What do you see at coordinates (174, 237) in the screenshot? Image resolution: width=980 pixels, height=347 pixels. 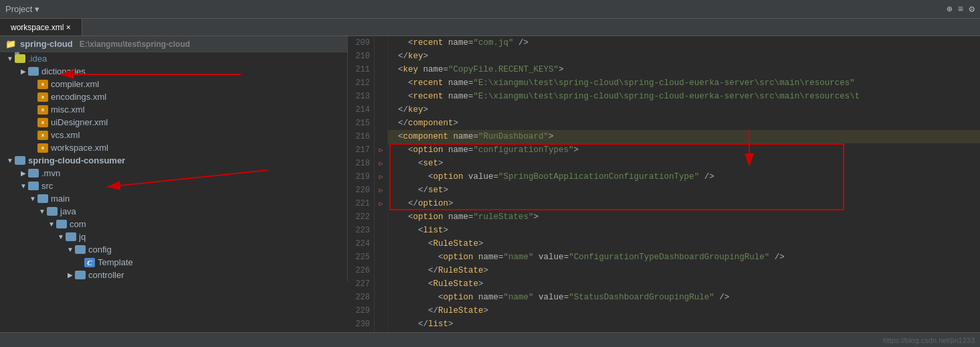 I see `tree-item-jq: jq` at bounding box center [174, 237].